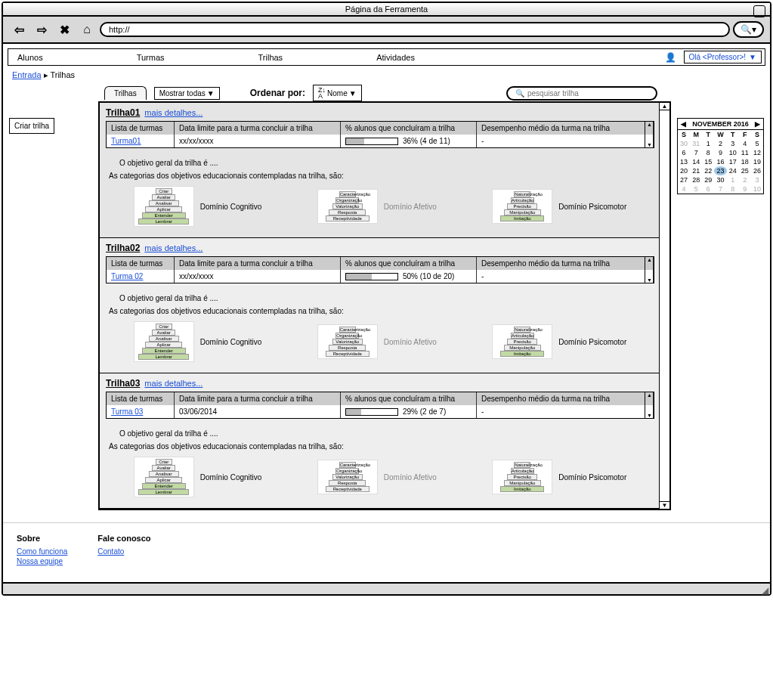 The height and width of the screenshot is (700, 773). Describe the element at coordinates (42, 561) in the screenshot. I see `footer-nossa-equipe: Nossa equipe` at that location.